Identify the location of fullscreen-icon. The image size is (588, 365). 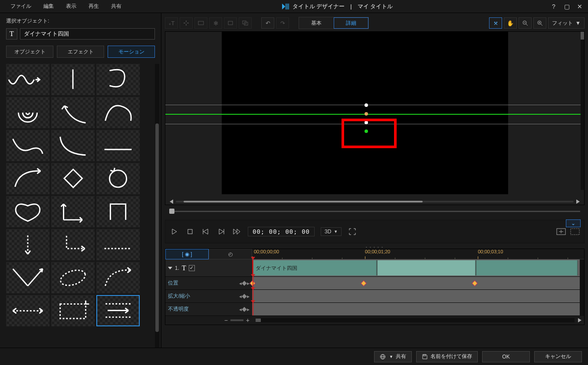
(352, 232).